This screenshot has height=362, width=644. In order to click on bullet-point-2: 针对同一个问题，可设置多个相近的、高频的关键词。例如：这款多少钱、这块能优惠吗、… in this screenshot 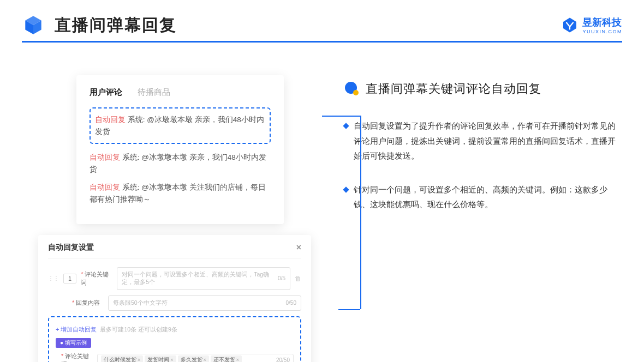, I will do `click(483, 197)`.